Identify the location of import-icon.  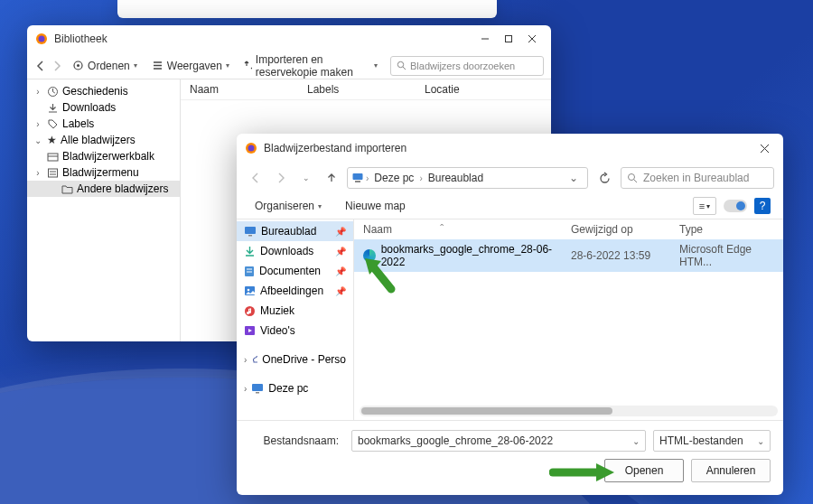
(248, 65).